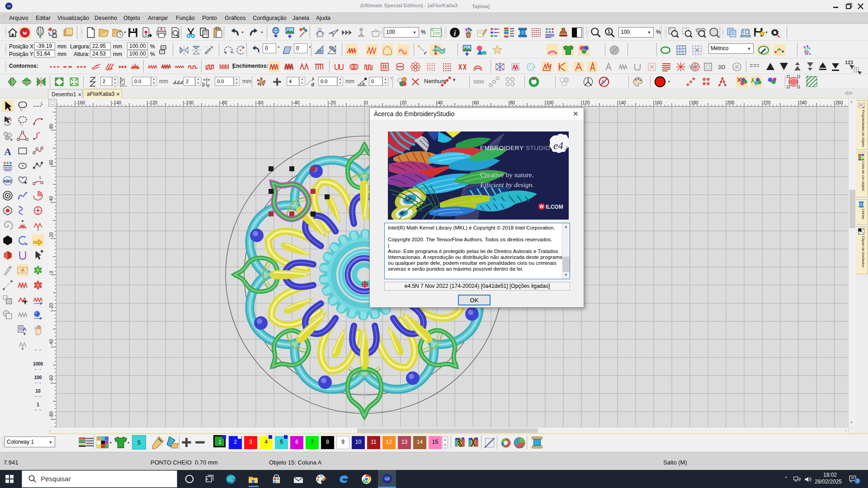  Describe the element at coordinates (803, 103) in the screenshot. I see `svg-text: 240` at that location.